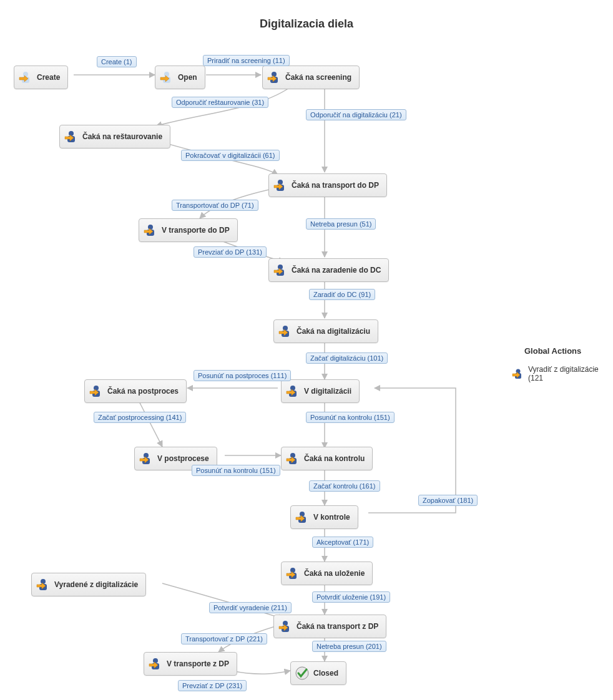  What do you see at coordinates (571, 374) in the screenshot?
I see `global-action-label: Vyradiť z digitalizácie (121` at bounding box center [571, 374].